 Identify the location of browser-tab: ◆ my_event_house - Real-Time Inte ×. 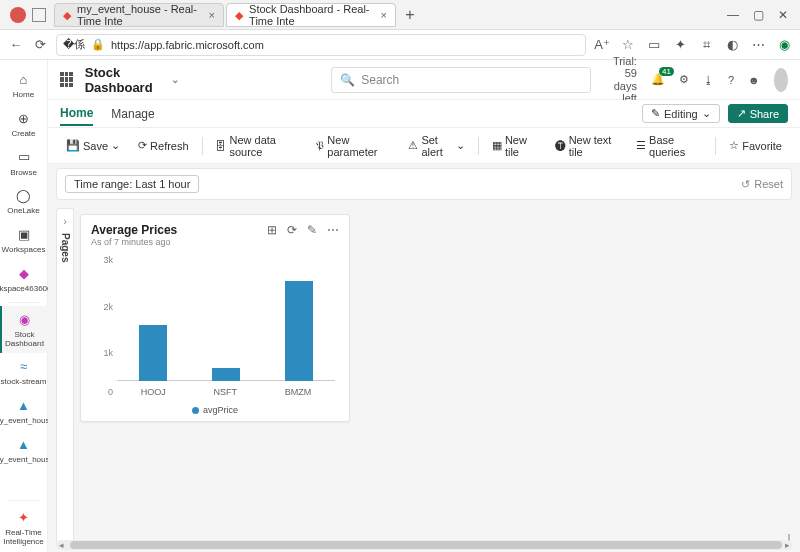
(139, 15).